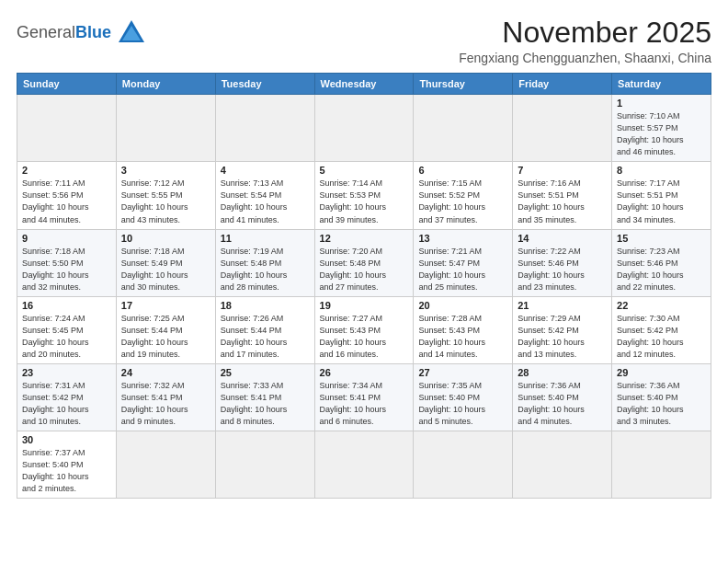 The image size is (728, 563). I want to click on day-number: 23, so click(66, 373).